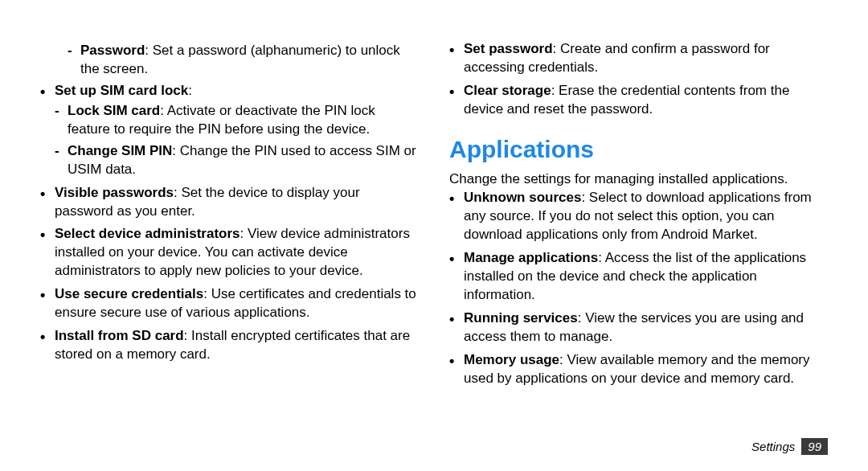 This screenshot has width=868, height=471. What do you see at coordinates (230, 346) in the screenshot?
I see `list-item: Install from SD card: Install encrypted …` at bounding box center [230, 346].